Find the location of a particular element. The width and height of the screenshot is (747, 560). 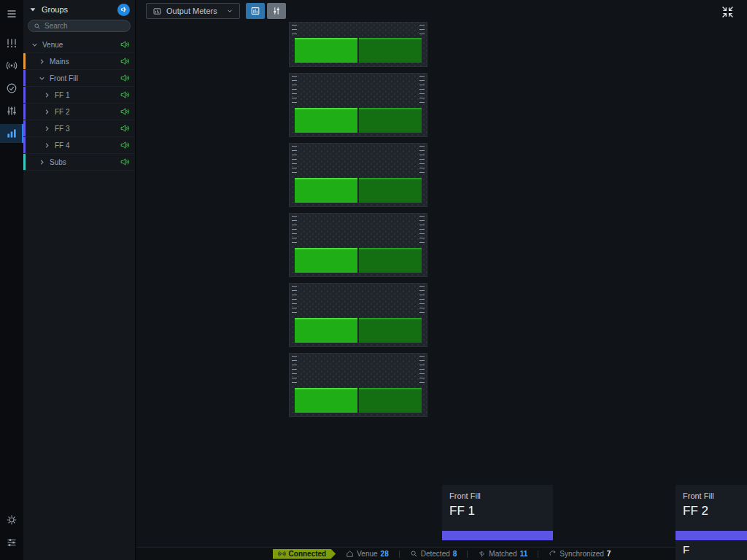

tree-item-label: FF 3 is located at coordinates (63, 128).